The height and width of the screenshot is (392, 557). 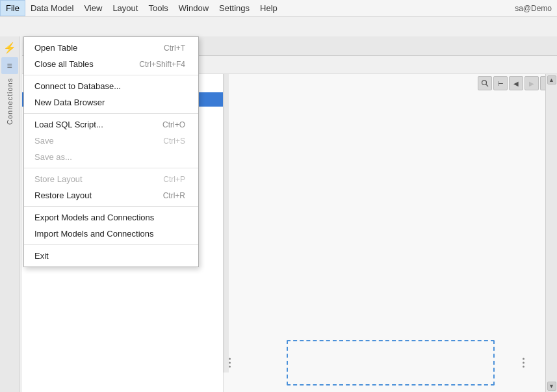 I want to click on nav-left-left-btn: ⊢, so click(x=500, y=83).